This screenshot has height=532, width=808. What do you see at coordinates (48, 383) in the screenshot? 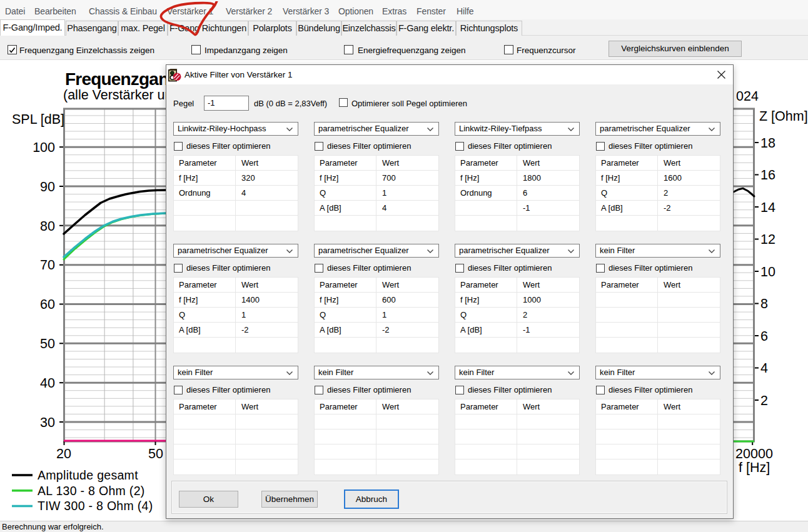
I see `svg-text: 40` at bounding box center [48, 383].